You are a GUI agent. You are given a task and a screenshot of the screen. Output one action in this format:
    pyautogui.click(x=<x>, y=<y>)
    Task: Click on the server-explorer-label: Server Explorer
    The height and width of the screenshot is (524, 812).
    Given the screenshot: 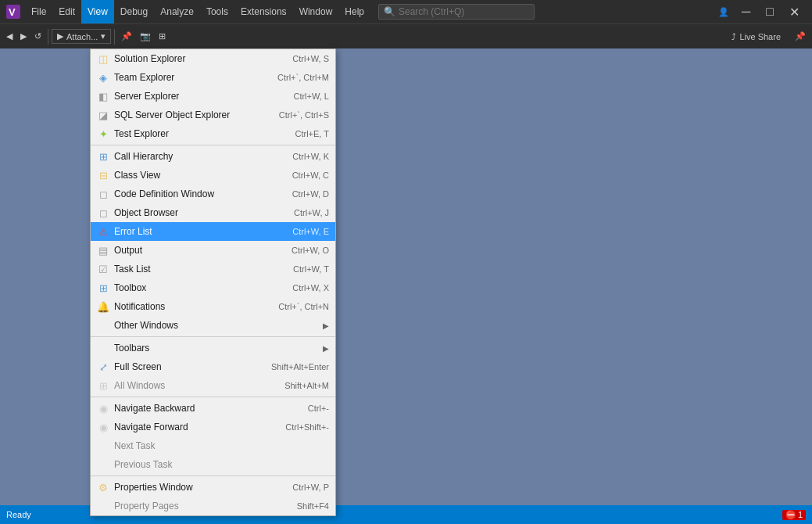 What is the action you would take?
    pyautogui.click(x=202, y=96)
    